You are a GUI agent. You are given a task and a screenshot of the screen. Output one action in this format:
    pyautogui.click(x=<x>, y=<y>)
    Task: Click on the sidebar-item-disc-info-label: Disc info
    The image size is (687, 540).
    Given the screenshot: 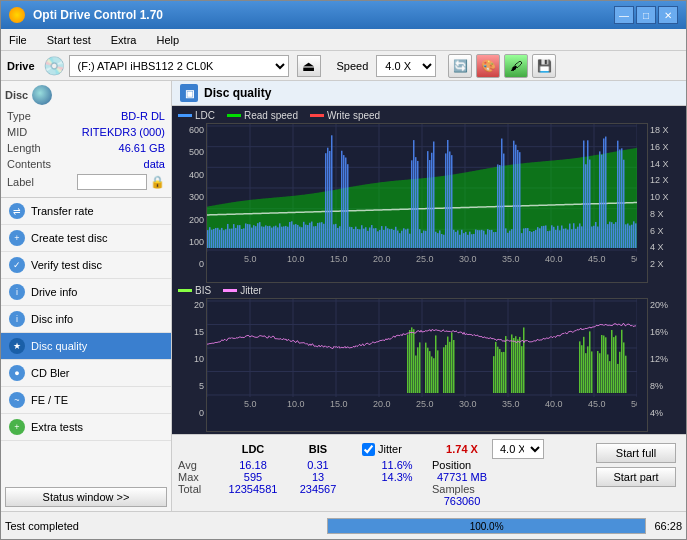 What is the action you would take?
    pyautogui.click(x=52, y=319)
    